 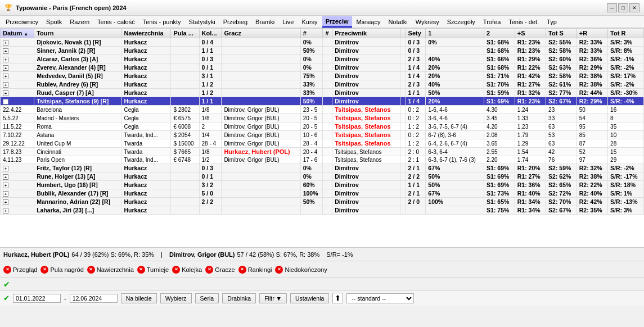 What do you see at coordinates (235, 22) in the screenshot?
I see `menu-item-przebieg: Przebieg` at bounding box center [235, 22].